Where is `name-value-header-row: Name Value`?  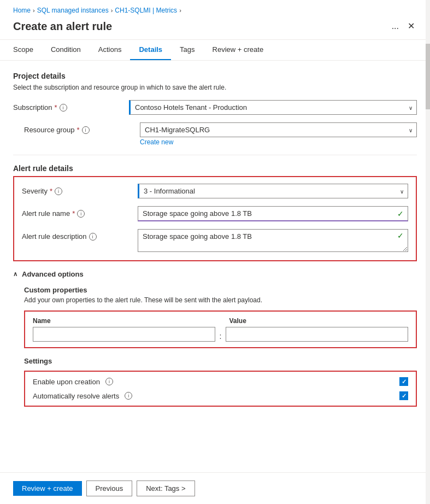
name-value-header-row: Name Value is located at coordinates (221, 322).